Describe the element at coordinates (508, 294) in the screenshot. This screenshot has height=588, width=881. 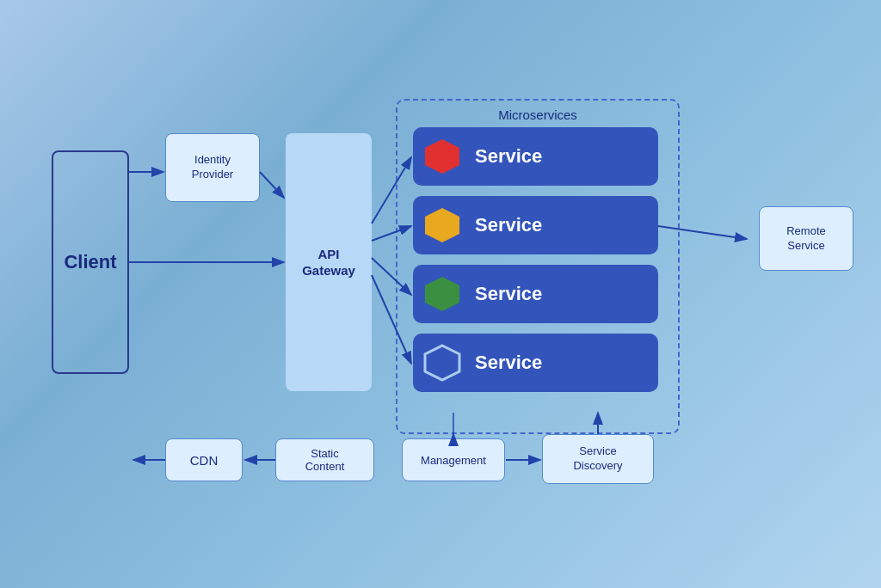
I see `service-3-label: Service` at that location.